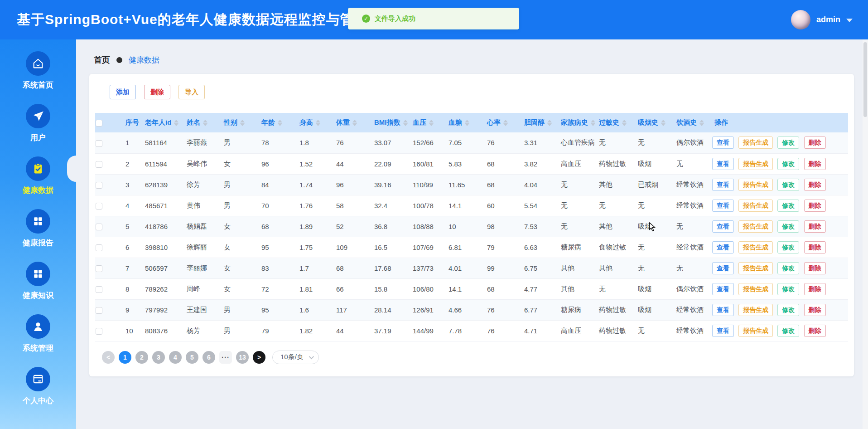 The image size is (868, 429). Describe the element at coordinates (226, 357) in the screenshot. I see `more-pages-icon: ···` at that location.